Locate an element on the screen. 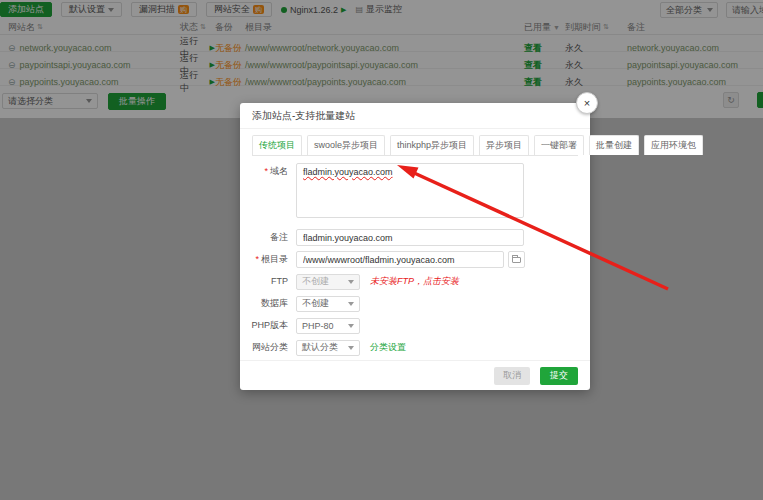 Image resolution: width=763 pixels, height=500 pixels. ftp-field-row: FTP 不创建 未安装FTP，点击安装 is located at coordinates (415, 282).